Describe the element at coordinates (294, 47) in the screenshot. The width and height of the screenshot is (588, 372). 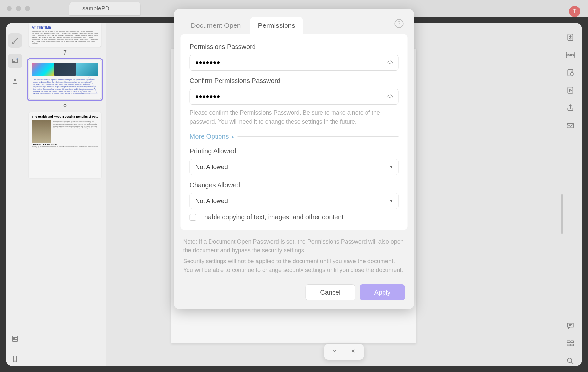
I see `permissions-password-label: Permissions Password` at that location.